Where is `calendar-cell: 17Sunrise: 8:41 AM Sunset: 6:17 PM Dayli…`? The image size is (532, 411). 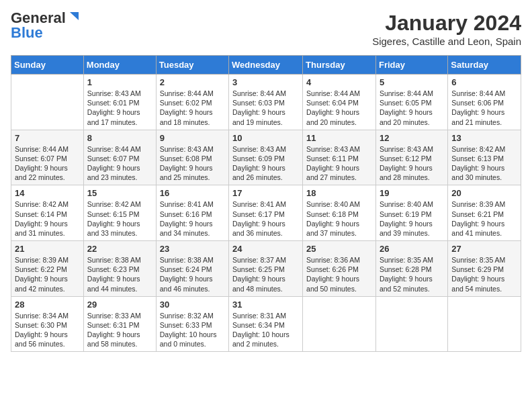
calendar-cell: 17Sunrise: 8:41 AM Sunset: 6:17 PM Dayli… is located at coordinates (266, 214).